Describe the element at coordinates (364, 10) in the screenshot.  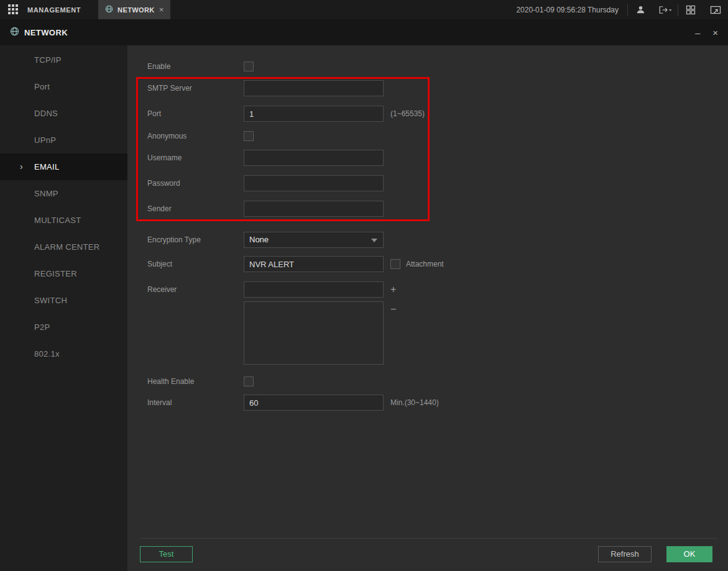
I see `top-bar: MANAGEMENT NETWORK × 2020-01-09 09:56:28…` at that location.